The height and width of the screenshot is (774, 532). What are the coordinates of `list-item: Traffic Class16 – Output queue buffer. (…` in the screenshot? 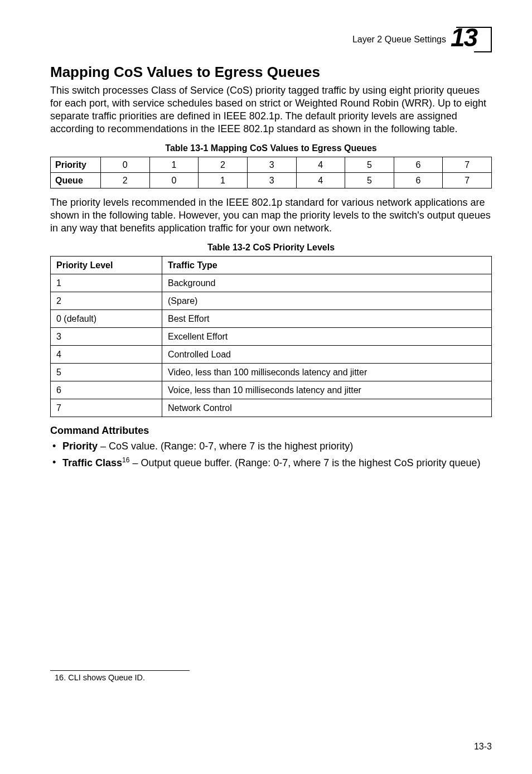 It's located at (271, 463).